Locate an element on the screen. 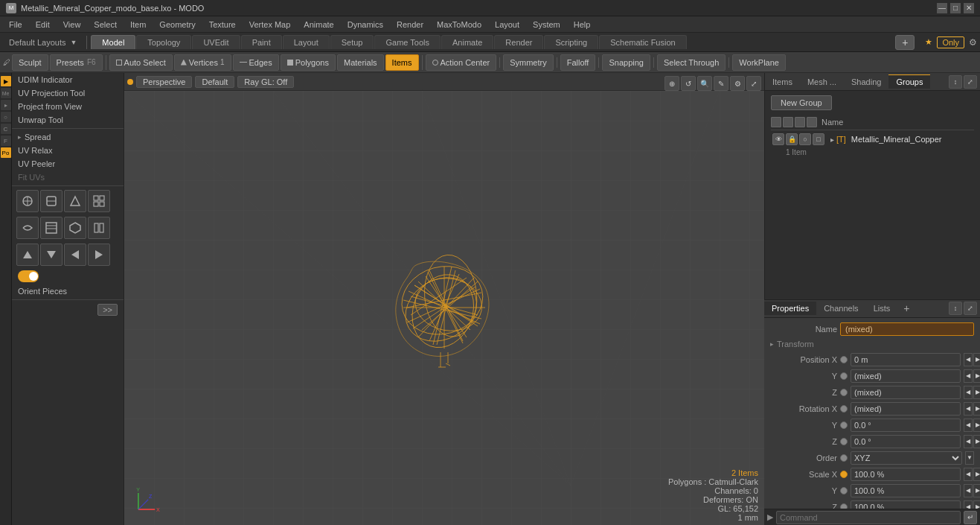 This screenshot has width=980, height=525. vertices-button: Vertices 1 is located at coordinates (202, 63).